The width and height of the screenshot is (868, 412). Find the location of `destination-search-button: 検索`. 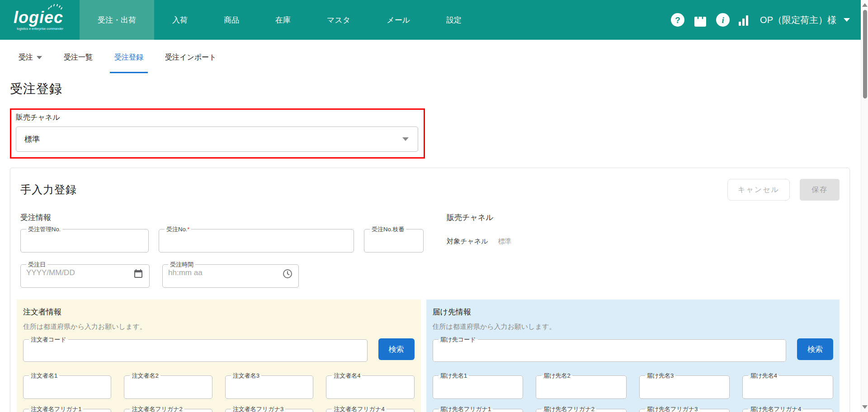

destination-search-button: 検索 is located at coordinates (815, 349).